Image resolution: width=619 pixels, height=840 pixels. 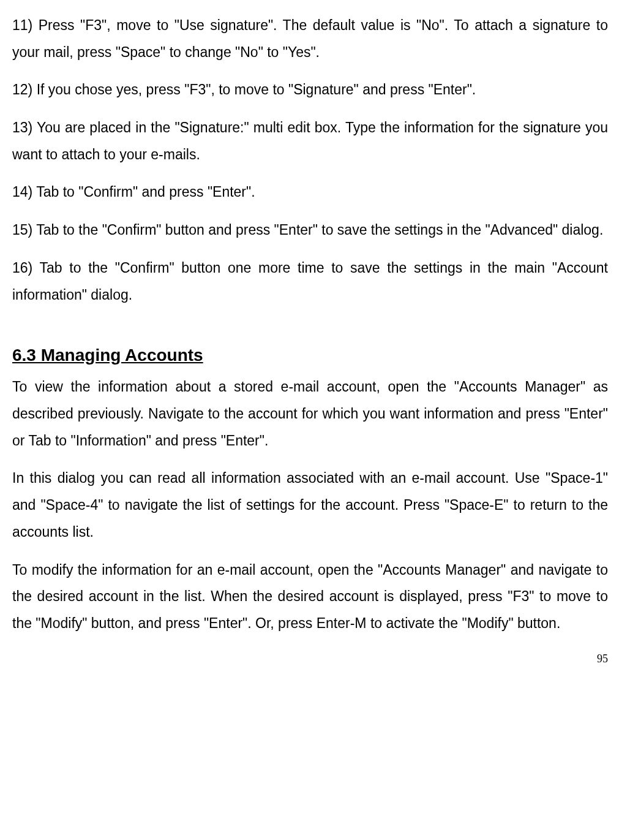 What do you see at coordinates (310, 355) in the screenshot?
I see `section-heading-6-3: 6.3 Managing Accounts` at bounding box center [310, 355].